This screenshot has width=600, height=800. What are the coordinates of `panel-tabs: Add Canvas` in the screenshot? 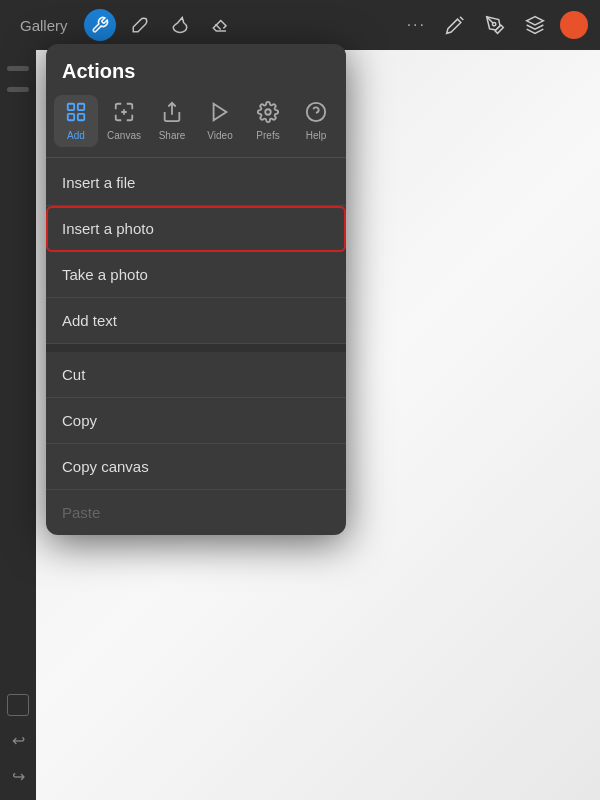 It's located at (196, 125).